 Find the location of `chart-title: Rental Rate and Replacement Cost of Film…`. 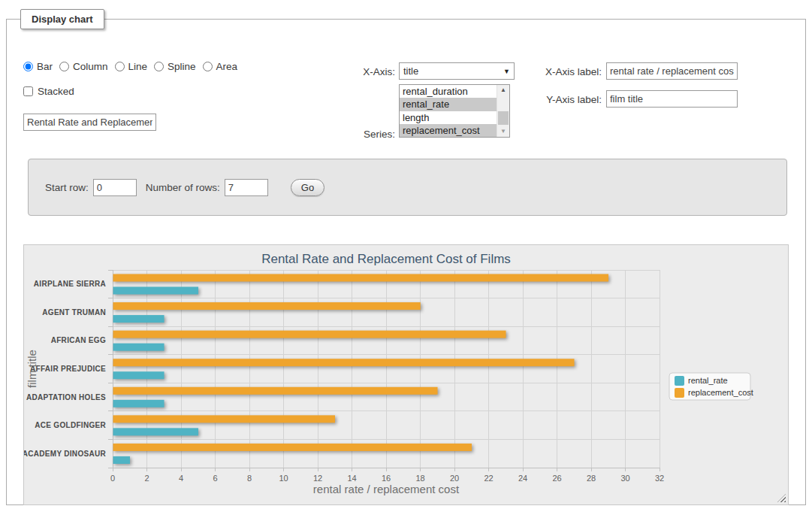

chart-title: Rental Rate and Replacement Cost of Film… is located at coordinates (386, 259).